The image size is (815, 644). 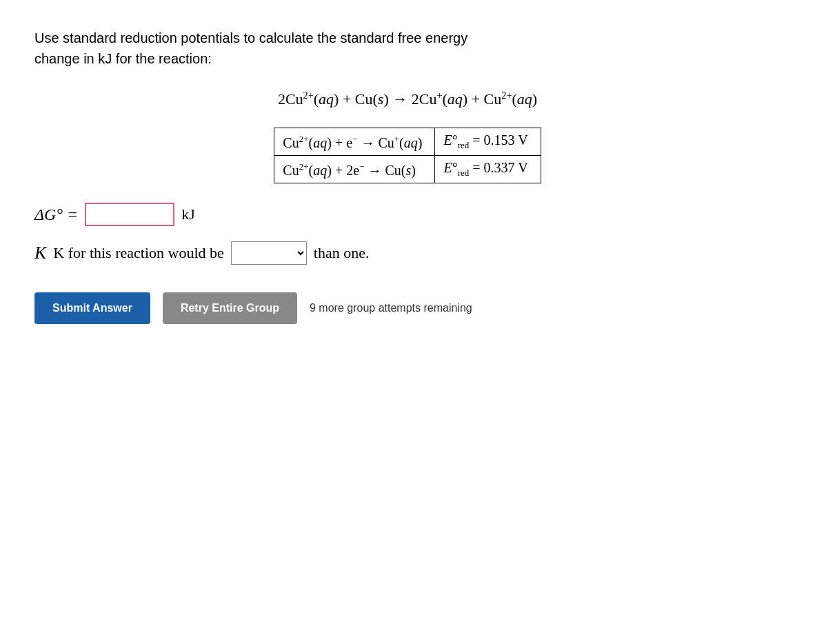 What do you see at coordinates (188, 214) in the screenshot?
I see `delta-g-unit: kJ` at bounding box center [188, 214].